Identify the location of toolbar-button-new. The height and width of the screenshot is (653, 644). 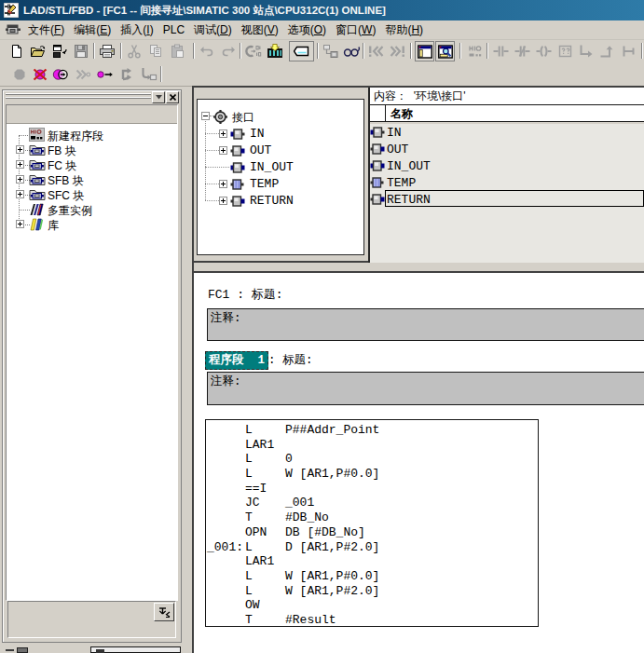
(17, 51).